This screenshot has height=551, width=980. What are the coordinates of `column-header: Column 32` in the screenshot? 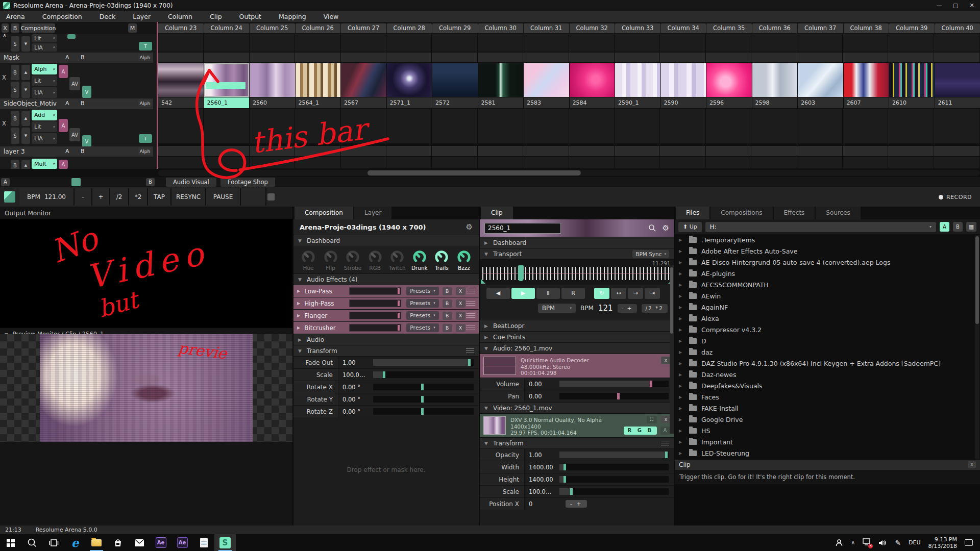 It's located at (592, 29).